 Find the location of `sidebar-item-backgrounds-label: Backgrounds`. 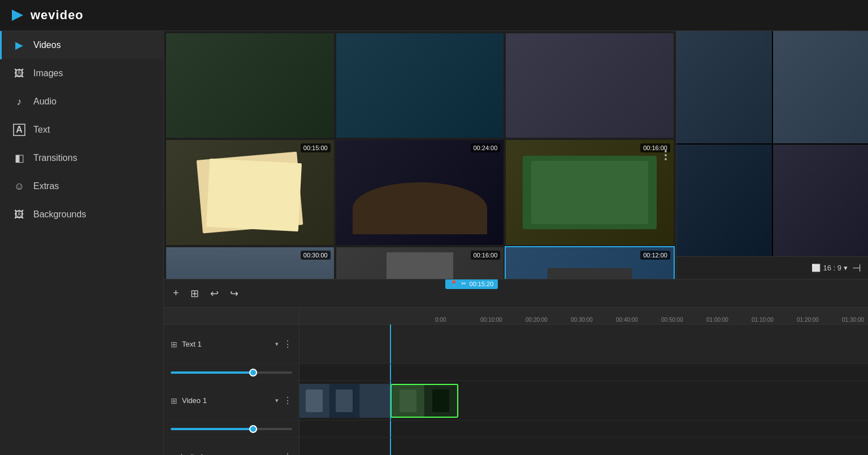

sidebar-item-backgrounds-label: Backgrounds is located at coordinates (60, 215).